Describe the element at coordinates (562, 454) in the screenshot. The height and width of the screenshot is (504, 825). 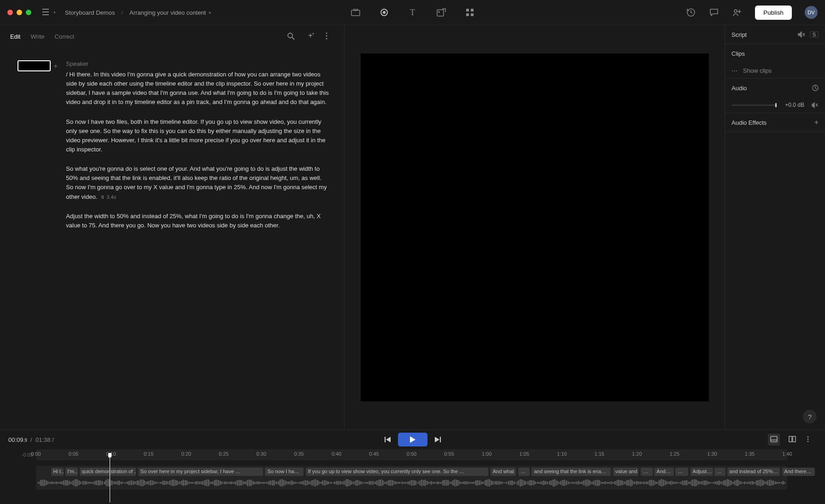
I see `ruler-tick: 1:10` at that location.